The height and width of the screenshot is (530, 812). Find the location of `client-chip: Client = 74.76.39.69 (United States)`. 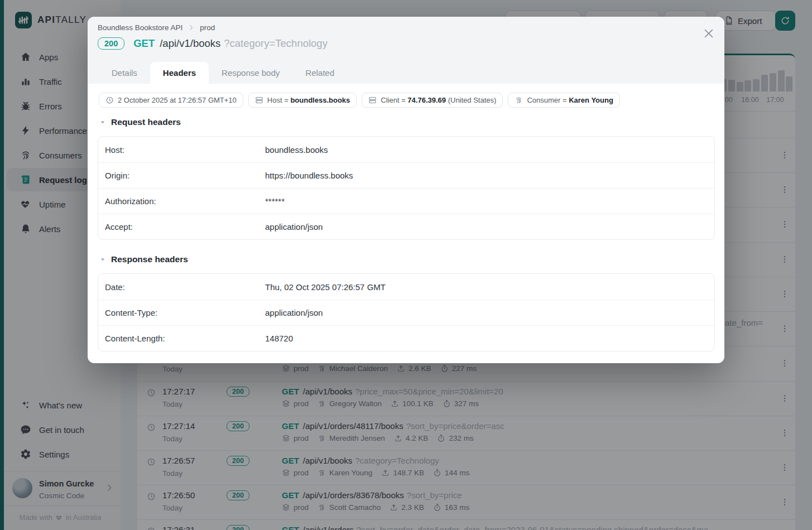

client-chip: Client = 74.76.39.69 (United States) is located at coordinates (432, 100).